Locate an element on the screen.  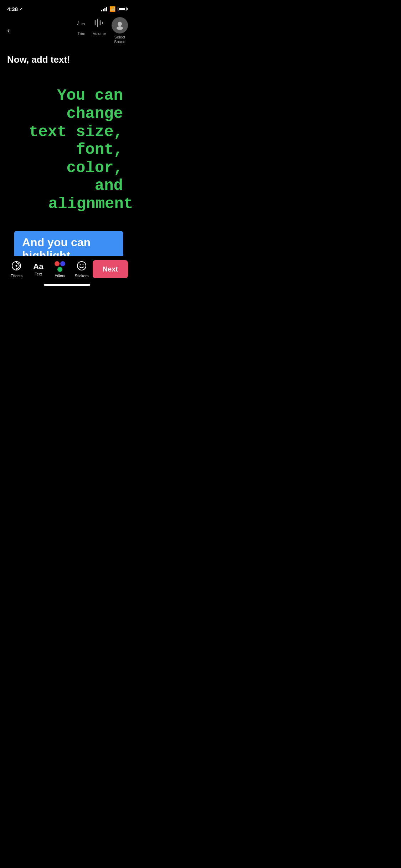
add-text-prompt: Now, add text! is located at coordinates (67, 60).